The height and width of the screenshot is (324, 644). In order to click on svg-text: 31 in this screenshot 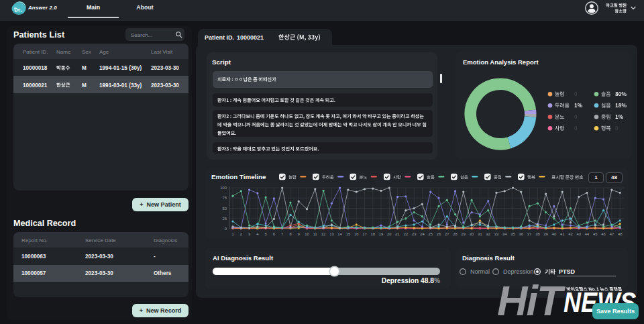, I will do `click(480, 234)`.